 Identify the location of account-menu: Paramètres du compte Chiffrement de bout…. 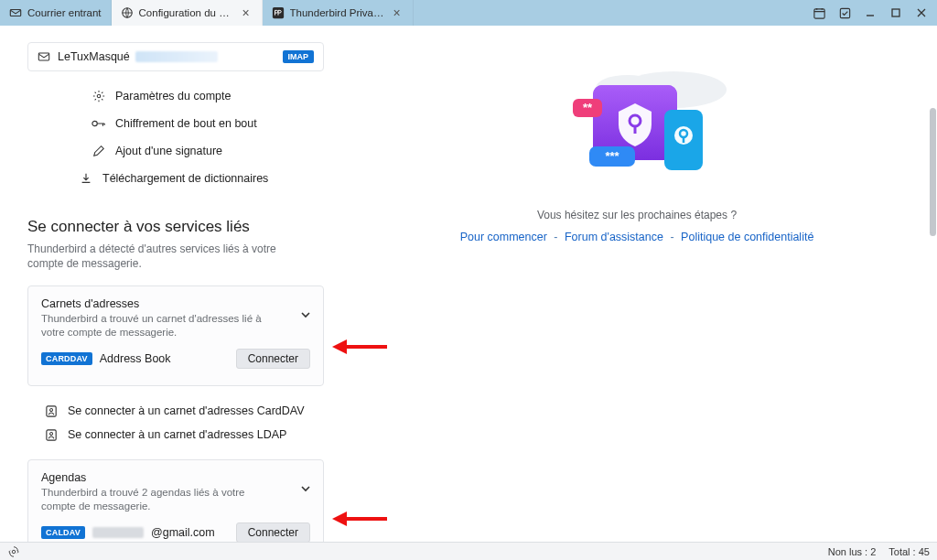
(176, 137).